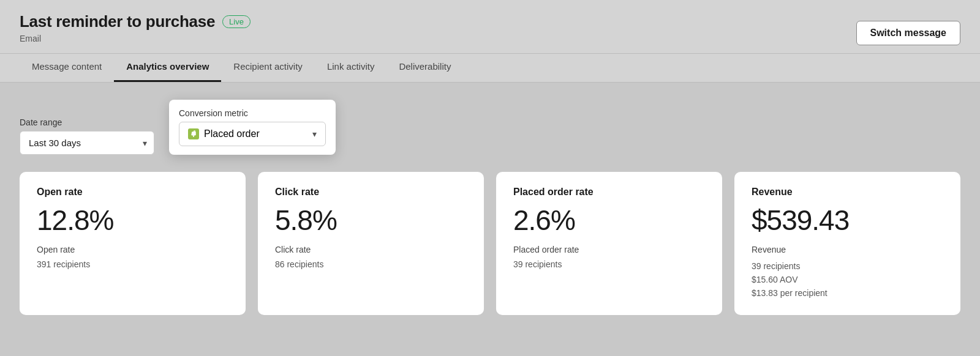 Image resolution: width=980 pixels, height=356 pixels. What do you see at coordinates (252, 134) in the screenshot?
I see `conversion-metric-select: Placed order ▾` at bounding box center [252, 134].